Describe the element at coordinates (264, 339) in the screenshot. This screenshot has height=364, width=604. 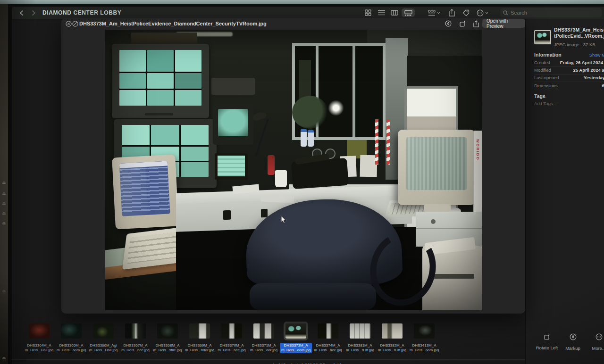
I see `filmstrip-item: DHS3371M_Am_Heis...oor.jpg` at that location.